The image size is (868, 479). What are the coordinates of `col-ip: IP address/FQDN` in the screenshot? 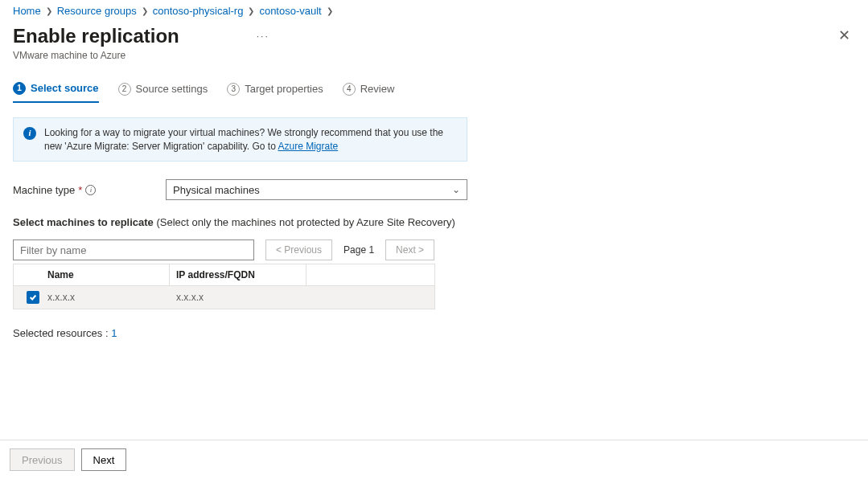 It's located at (238, 275).